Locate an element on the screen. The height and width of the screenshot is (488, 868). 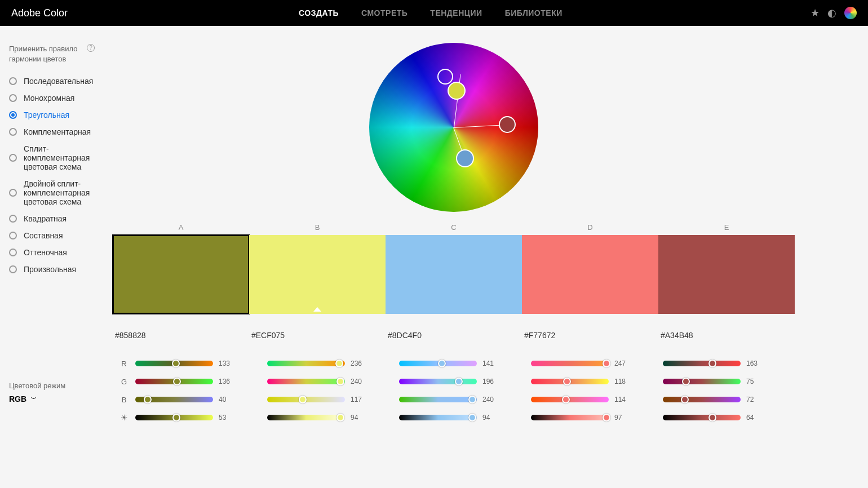
slider-value: 236 is located at coordinates (358, 363).